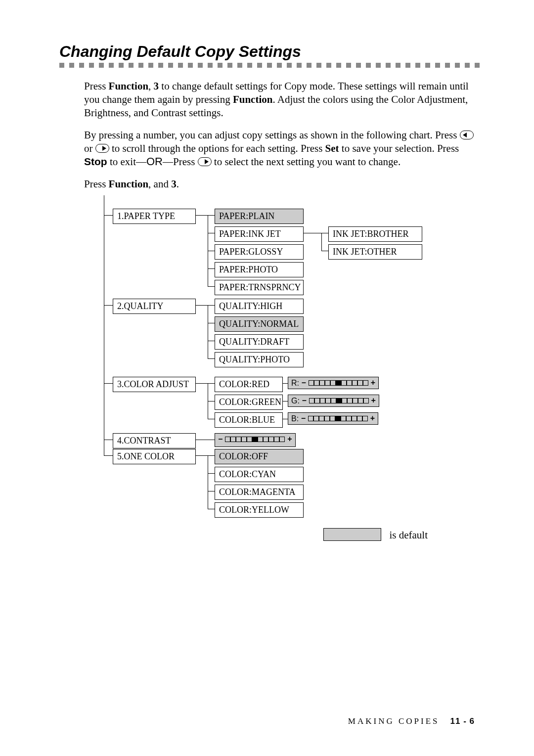 Image resolution: width=534 pixels, height=756 pixels. What do you see at coordinates (269, 65) in the screenshot?
I see `title-underline-dots` at bounding box center [269, 65].